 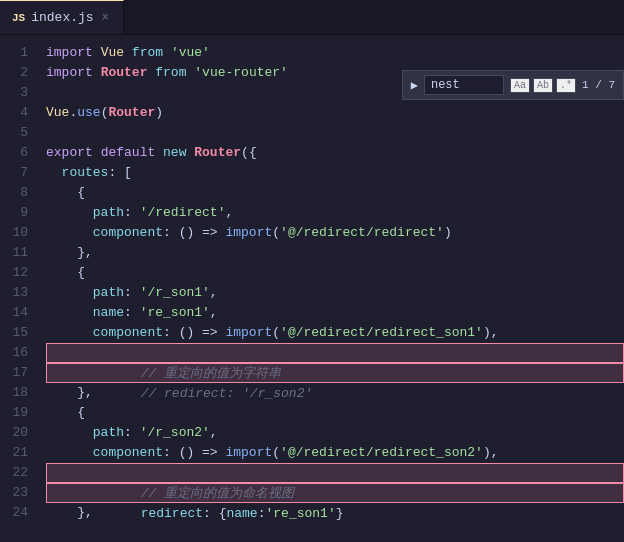 I want to click on code-line-11: },, so click(x=335, y=253).